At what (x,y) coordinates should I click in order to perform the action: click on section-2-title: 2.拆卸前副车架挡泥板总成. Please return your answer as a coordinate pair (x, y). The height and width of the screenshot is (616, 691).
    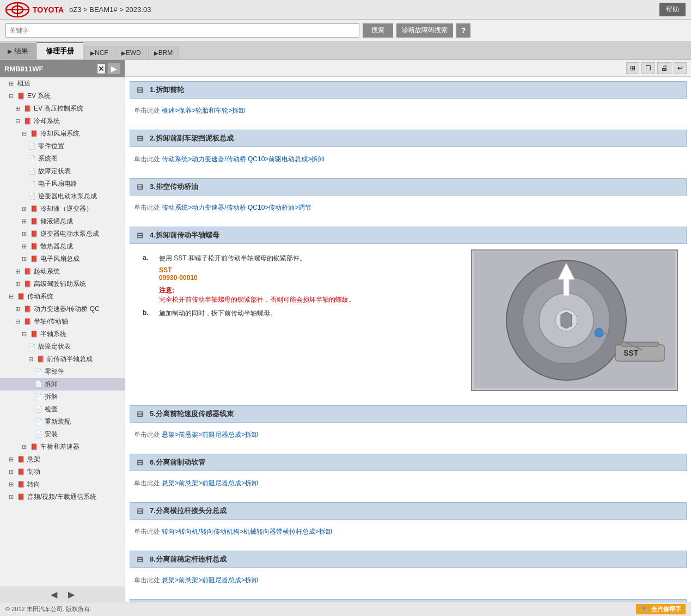
    Looking at the image, I should click on (192, 138).